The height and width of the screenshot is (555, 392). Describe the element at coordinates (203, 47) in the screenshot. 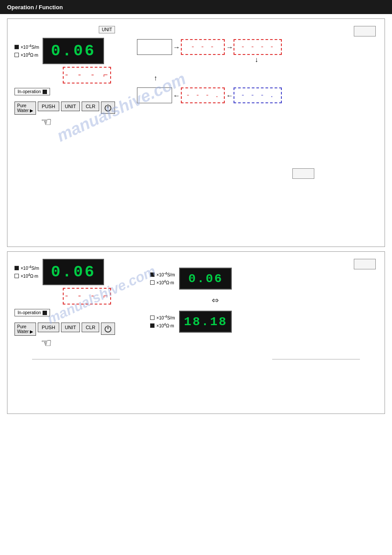

I see `flow-dashed-1: - - -` at that location.